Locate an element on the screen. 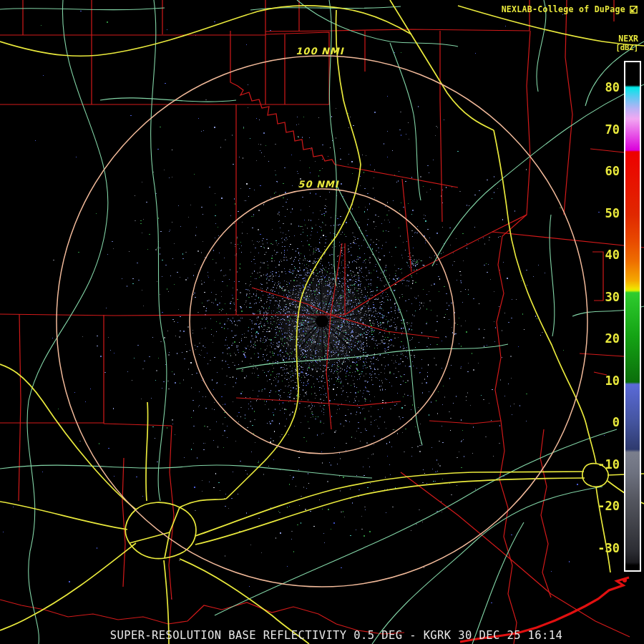  units-label: [dBZ] is located at coordinates (627, 47).